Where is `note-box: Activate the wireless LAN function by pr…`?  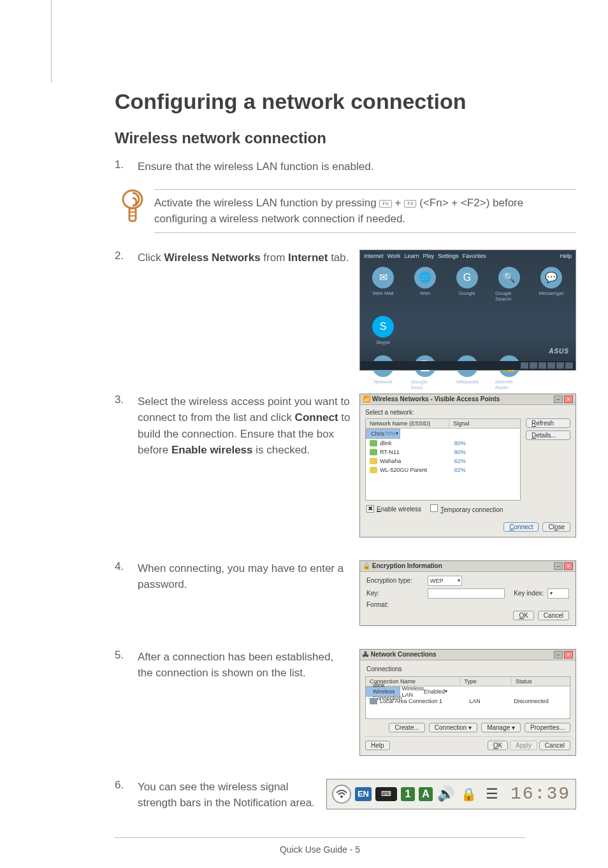 note-box: Activate the wireless LAN function by pr… is located at coordinates (345, 211).